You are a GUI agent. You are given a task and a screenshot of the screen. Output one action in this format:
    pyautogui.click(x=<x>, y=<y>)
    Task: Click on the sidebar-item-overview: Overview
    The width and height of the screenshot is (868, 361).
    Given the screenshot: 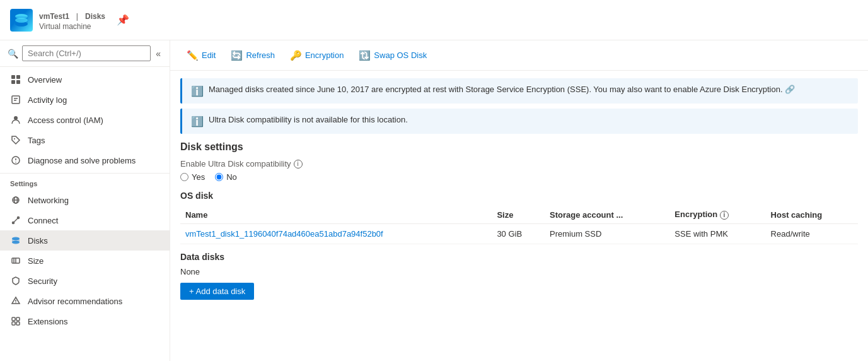 What is the action you would take?
    pyautogui.click(x=84, y=80)
    